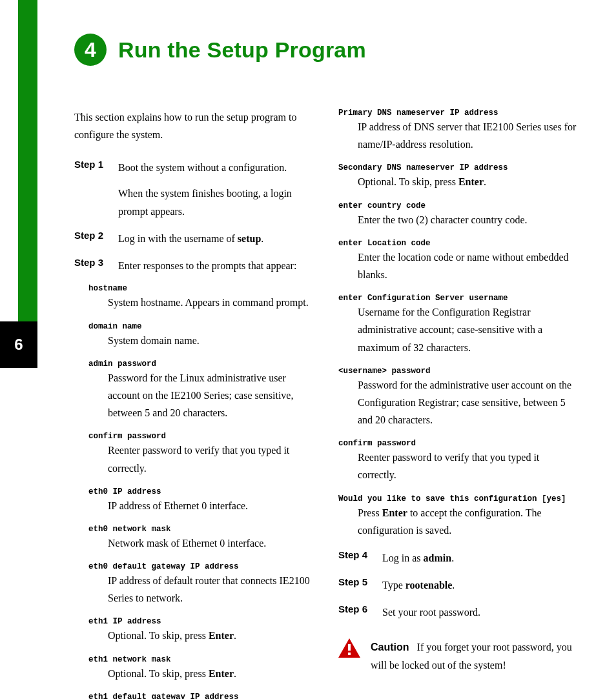 This screenshot has width=616, height=699. I want to click on step-paragraph: Enter responses to the prompts that appe…, so click(216, 266).